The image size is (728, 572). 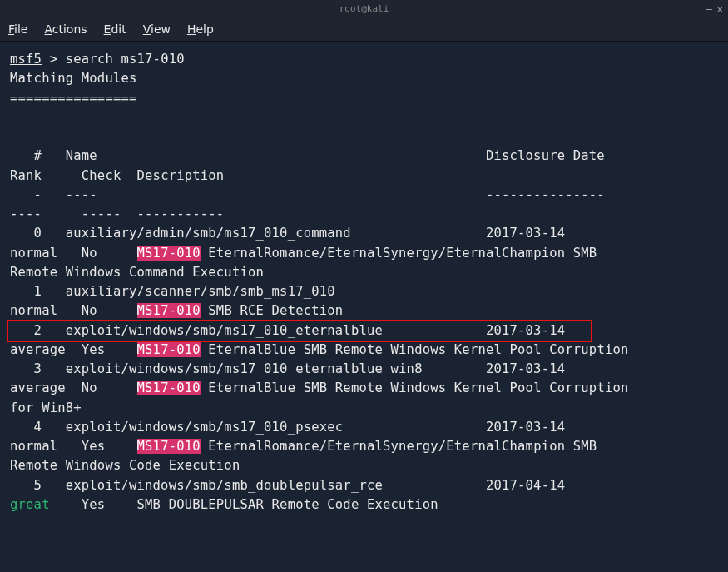 What do you see at coordinates (26, 59) in the screenshot?
I see `prompt-msf: msf5` at bounding box center [26, 59].